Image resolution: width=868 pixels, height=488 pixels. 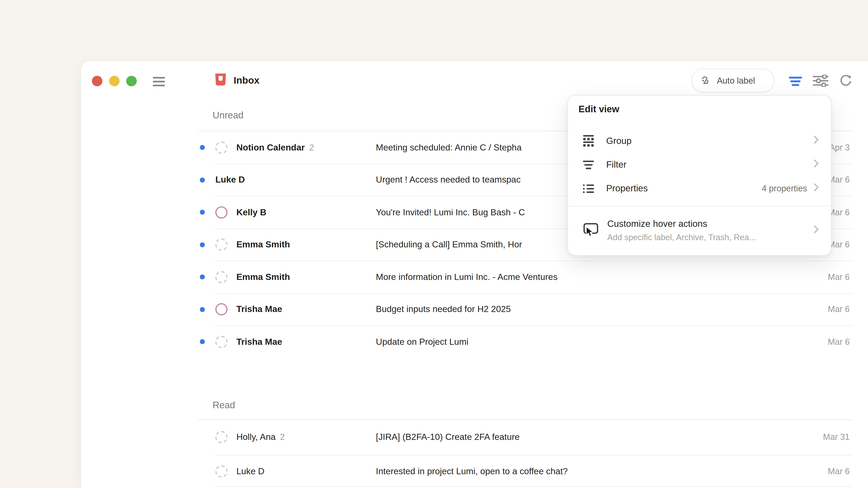 What do you see at coordinates (474, 309) in the screenshot?
I see `email-row: Trisha Mae Budget inputs needed for H2 2…` at bounding box center [474, 309].